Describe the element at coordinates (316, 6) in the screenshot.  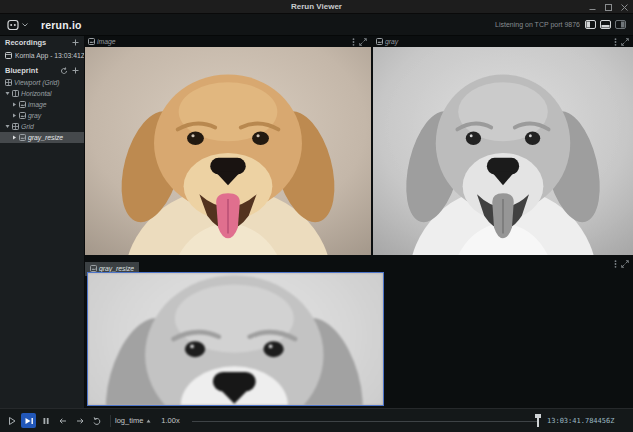
I see `window-title: Rerun Viewer` at that location.